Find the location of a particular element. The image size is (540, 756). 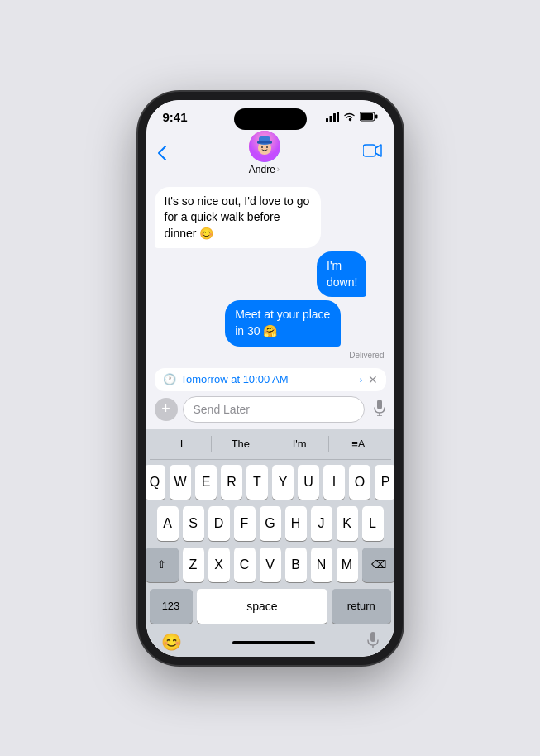

clock-icon: 🕐 is located at coordinates (170, 379).